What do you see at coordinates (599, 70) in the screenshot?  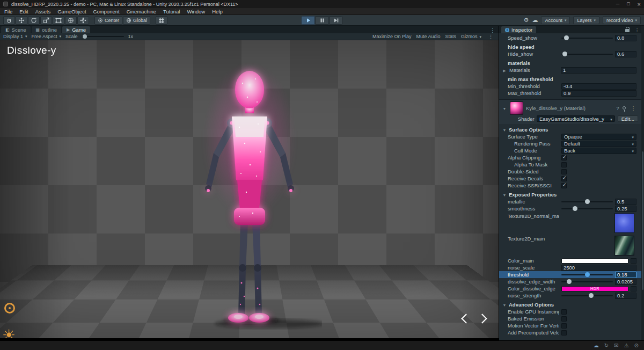 I see `materials-size-field: 1` at bounding box center [599, 70].